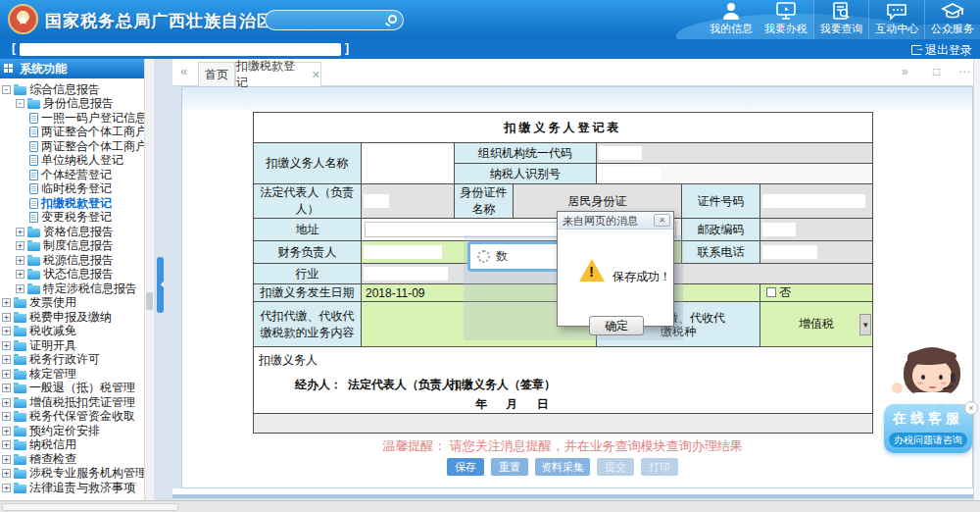 Image resolution: width=980 pixels, height=512 pixels. Describe the element at coordinates (817, 293) in the screenshot. I see `no-option-cell: 否` at that location.